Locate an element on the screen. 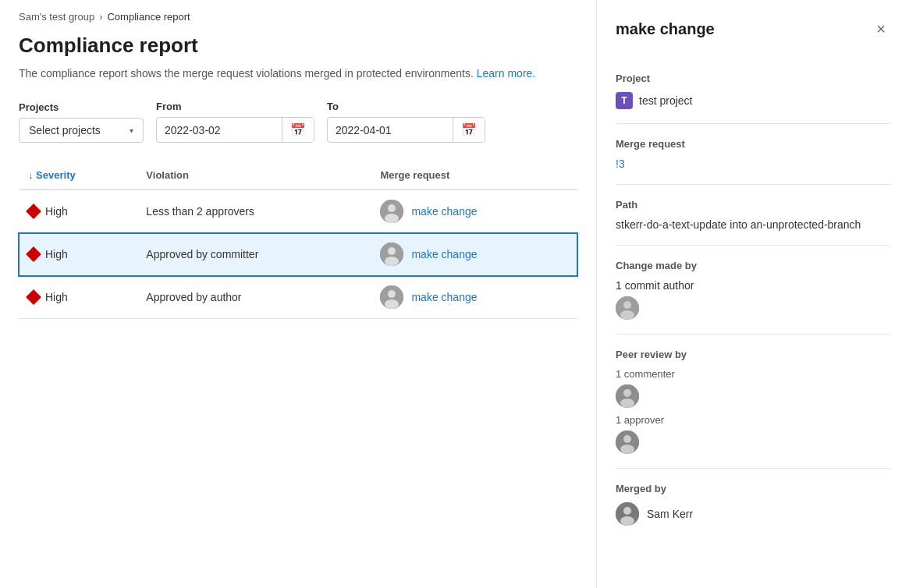 The width and height of the screenshot is (909, 588). breadcrumb-current: Compliance report is located at coordinates (148, 17).